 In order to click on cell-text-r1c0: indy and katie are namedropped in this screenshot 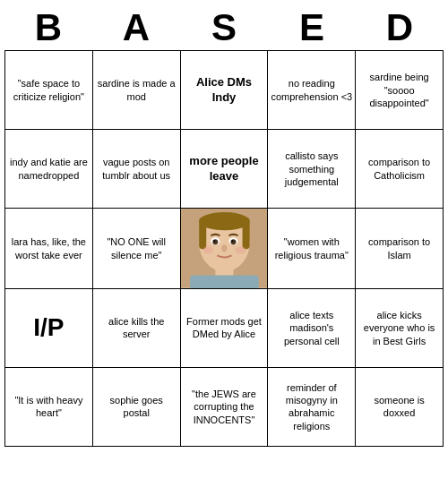, I will do `click(48, 168)`.